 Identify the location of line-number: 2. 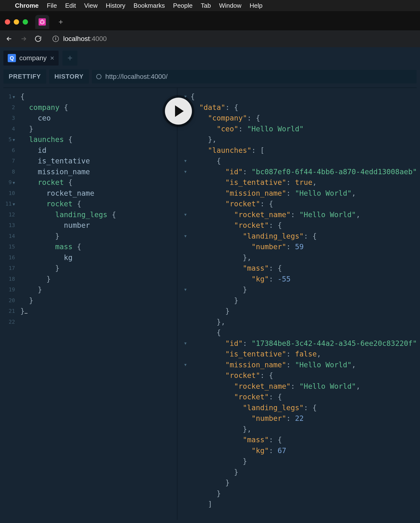
(10, 108).